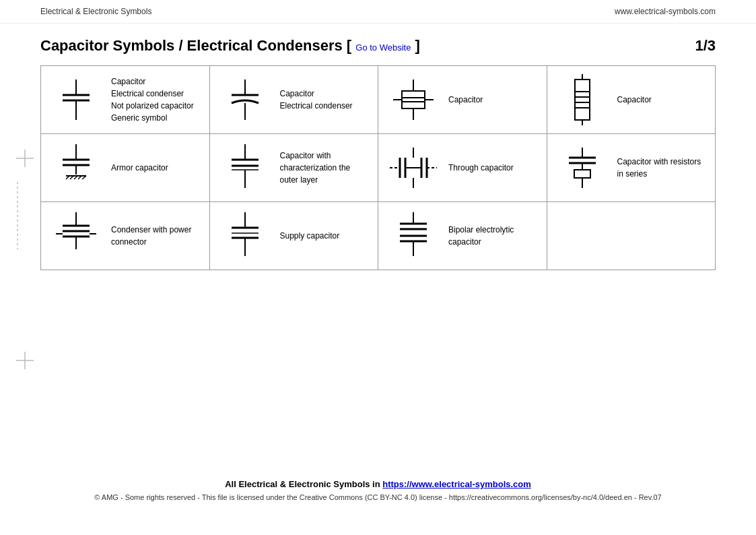 The width and height of the screenshot is (756, 535). What do you see at coordinates (463, 168) in the screenshot?
I see `symbol-cell-through-capacitor: Through capacitor` at bounding box center [463, 168].